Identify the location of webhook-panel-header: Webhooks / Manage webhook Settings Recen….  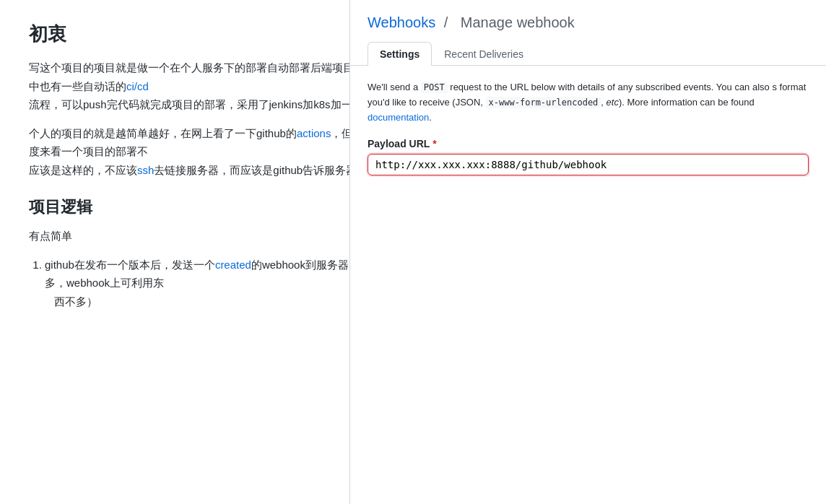
(588, 33).